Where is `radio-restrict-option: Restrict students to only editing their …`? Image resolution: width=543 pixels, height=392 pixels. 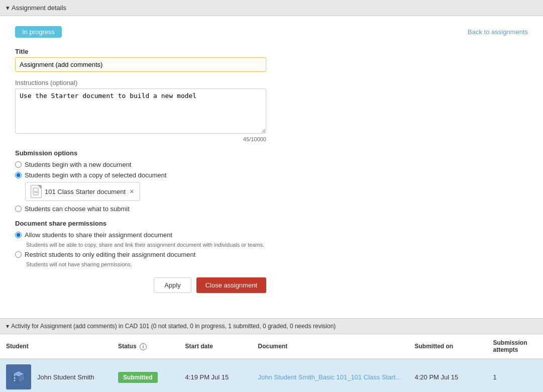 radio-restrict-option: Restrict students to only editing their … is located at coordinates (271, 254).